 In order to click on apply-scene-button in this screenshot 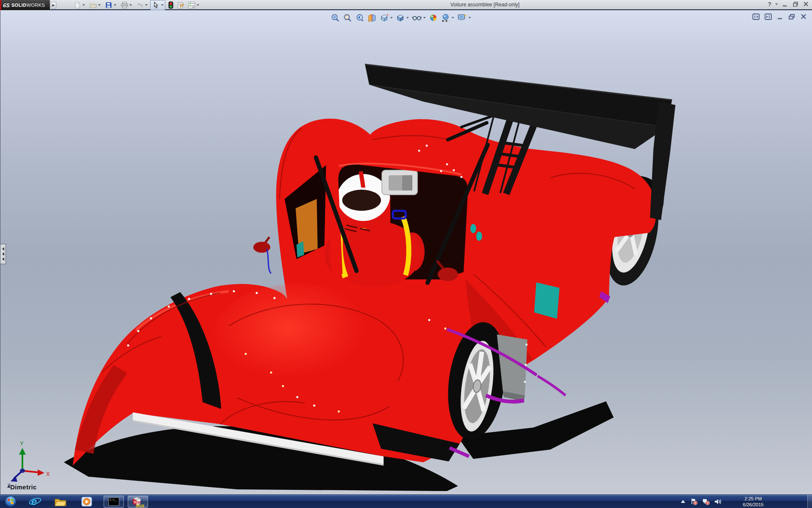, I will do `click(447, 18)`.